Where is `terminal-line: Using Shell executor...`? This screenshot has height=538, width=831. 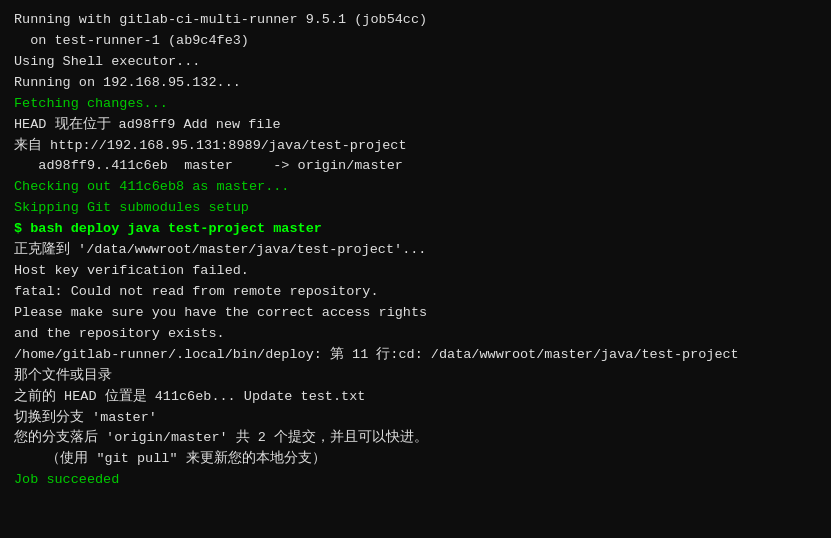 terminal-line: Using Shell executor... is located at coordinates (416, 62).